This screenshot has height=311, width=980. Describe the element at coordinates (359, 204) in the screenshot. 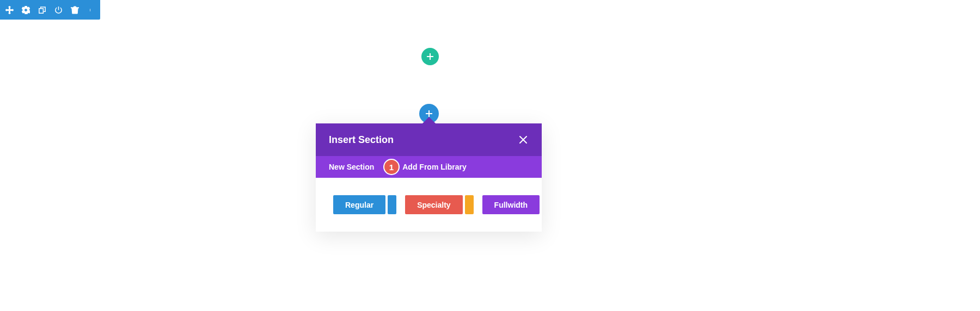

I see `regular-section-button: Regular` at that location.